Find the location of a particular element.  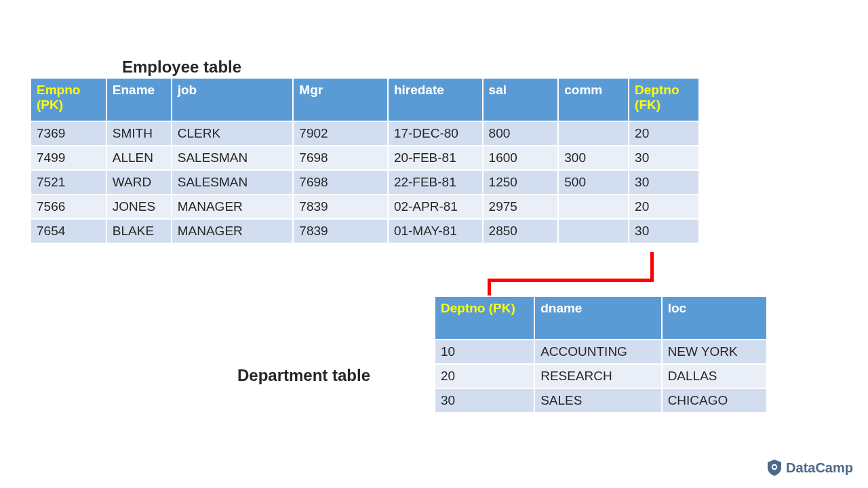

cell: 7499 is located at coordinates (68, 158).